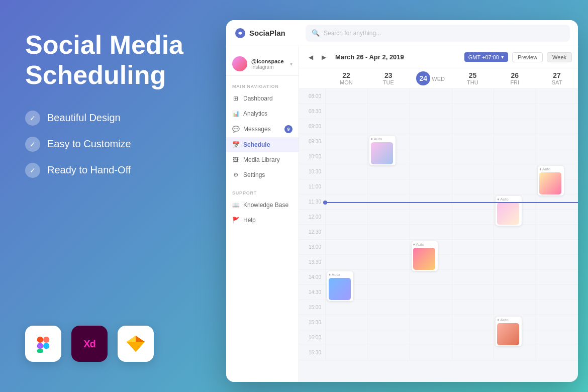 The height and width of the screenshot is (392, 588). Describe the element at coordinates (438, 112) in the screenshot. I see `time-row: 08:30` at that location.